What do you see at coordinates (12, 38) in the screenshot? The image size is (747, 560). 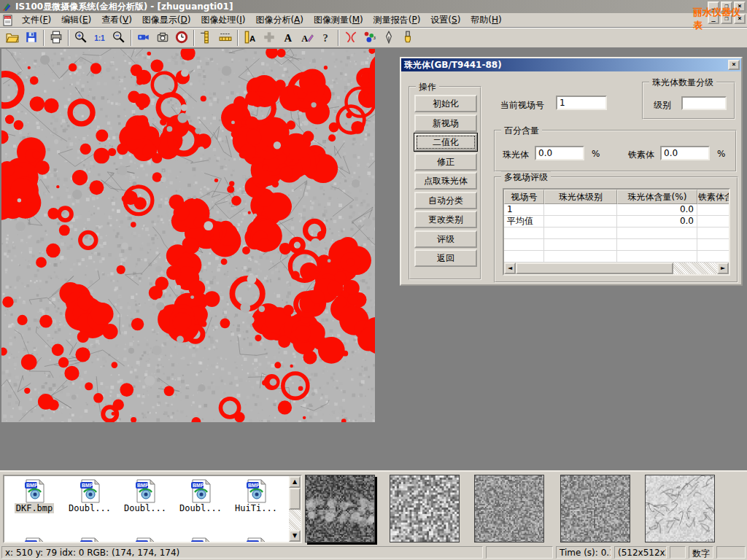 I see `open-file-button` at bounding box center [12, 38].